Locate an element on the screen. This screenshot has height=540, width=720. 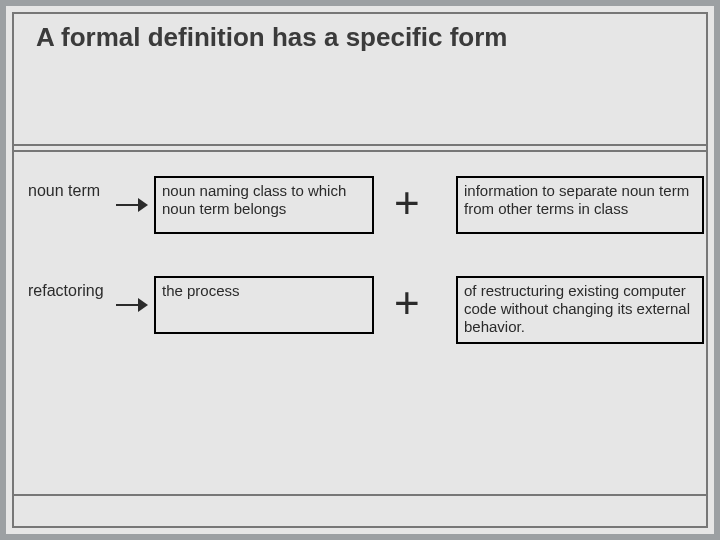
footer-rule is located at coordinates (360, 495).